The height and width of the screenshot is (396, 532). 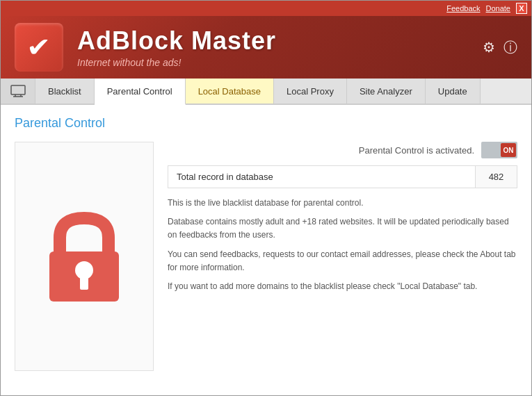 I want to click on tab-update: Update, so click(x=453, y=91).